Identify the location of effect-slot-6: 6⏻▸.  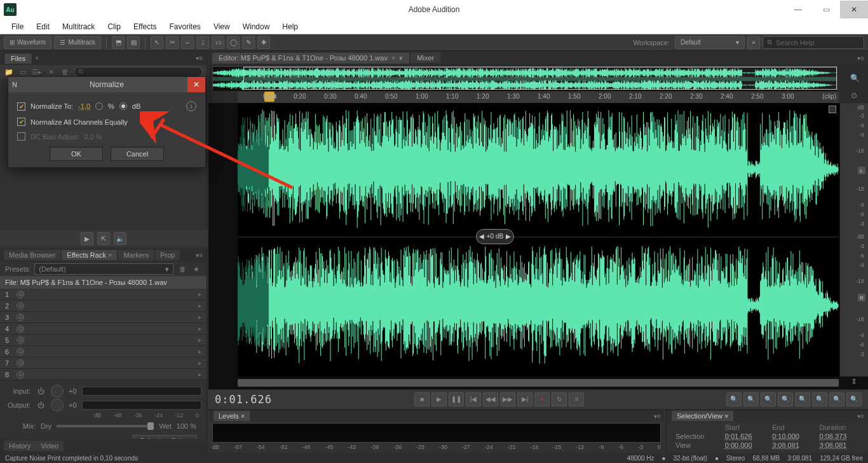
(103, 352).